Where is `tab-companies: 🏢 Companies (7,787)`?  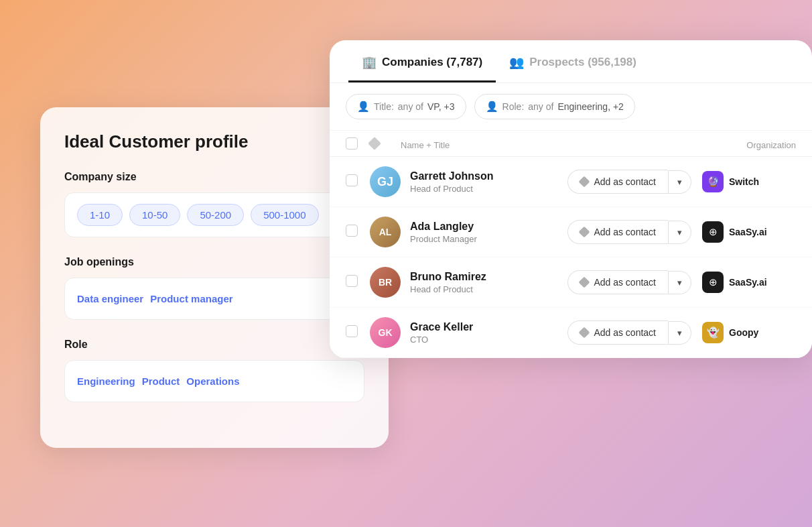 tab-companies: 🏢 Companies (7,787) is located at coordinates (422, 62).